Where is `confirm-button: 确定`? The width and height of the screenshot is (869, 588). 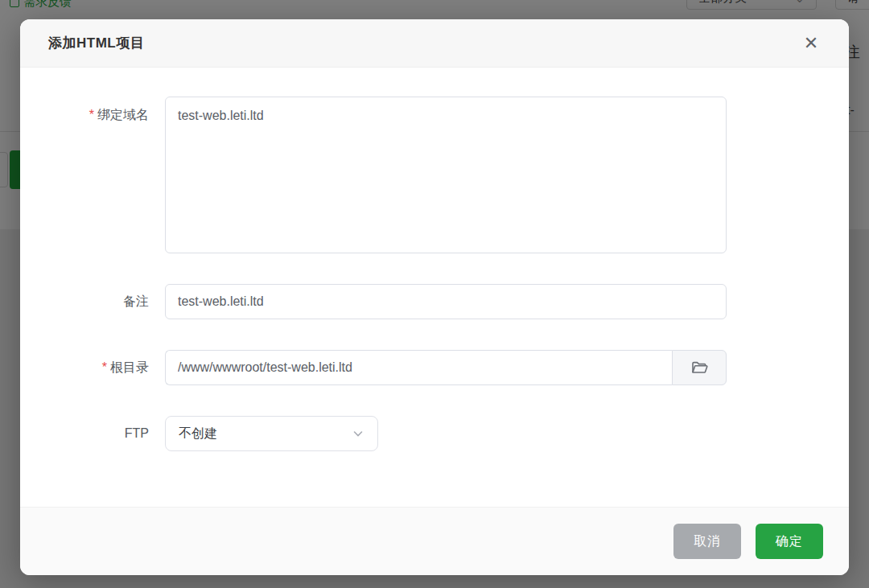
confirm-button: 确定 is located at coordinates (789, 541).